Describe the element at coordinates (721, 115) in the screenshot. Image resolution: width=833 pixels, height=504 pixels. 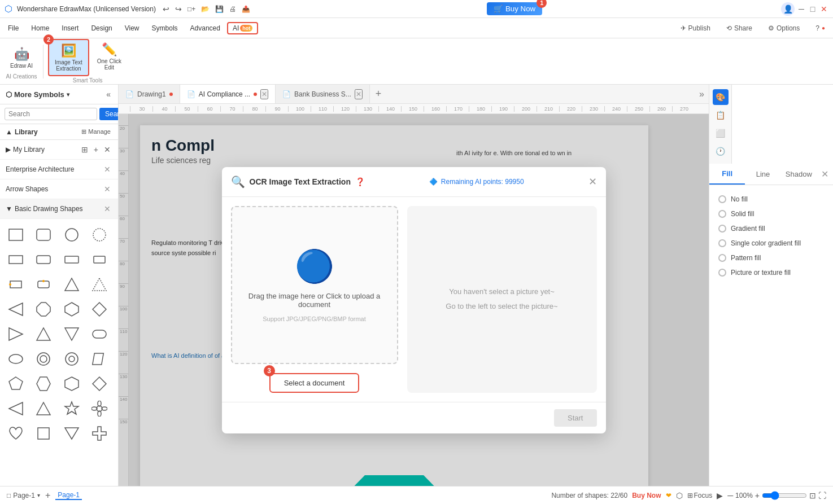
I see `line-icon-button: 📋` at that location.